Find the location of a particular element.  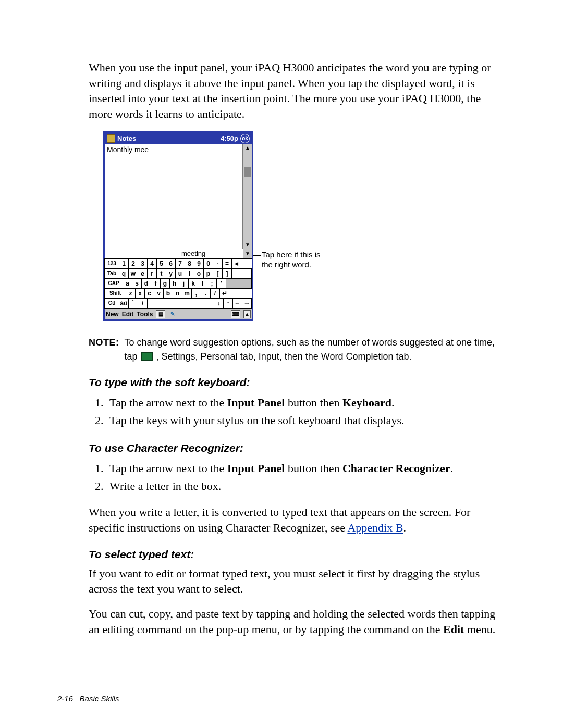

heading-char-recognizer: To use Character Recognizer: is located at coordinates (295, 448).